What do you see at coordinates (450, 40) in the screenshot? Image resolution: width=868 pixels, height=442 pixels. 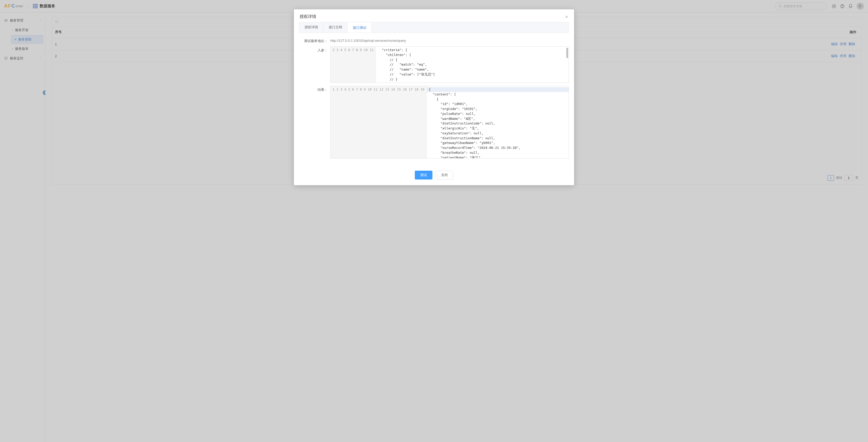 I see `value-url: http://127.0.0.1:10010/api/sql-services/…` at bounding box center [450, 40].